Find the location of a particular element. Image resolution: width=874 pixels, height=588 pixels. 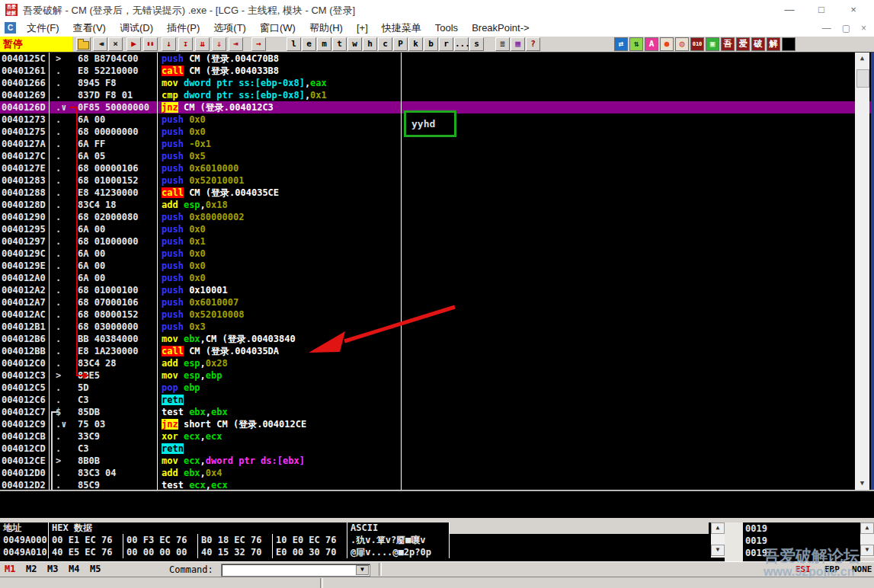

menu-item-v: 查看(V) is located at coordinates (90, 28).